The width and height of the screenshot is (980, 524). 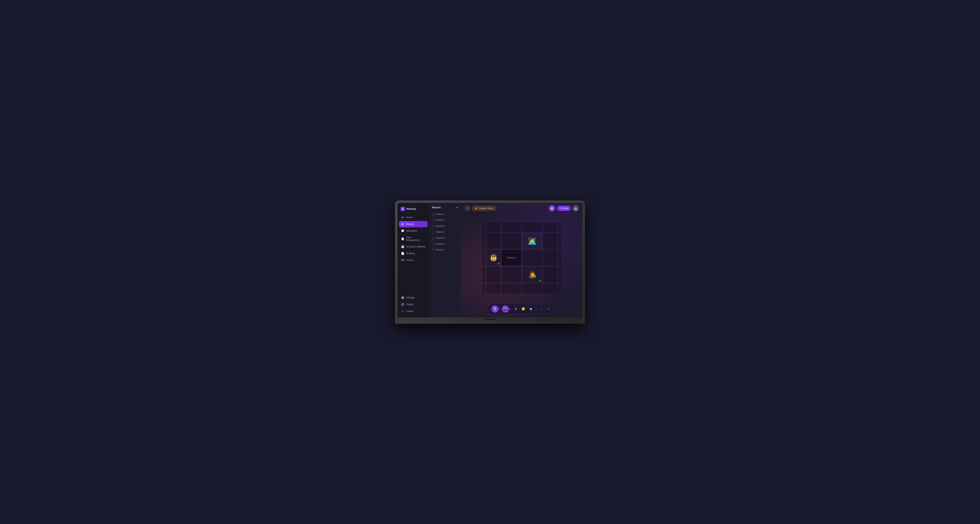 I want to click on notifications-button: 🔔, so click(x=552, y=208).